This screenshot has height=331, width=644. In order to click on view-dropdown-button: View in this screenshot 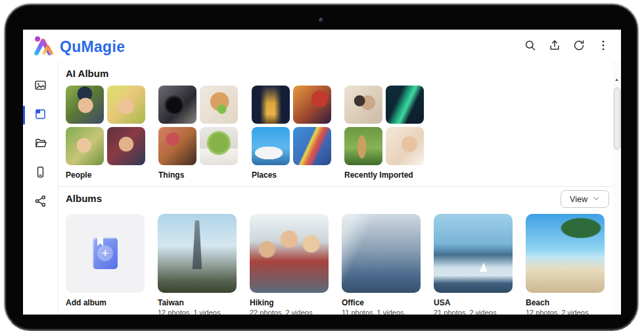, I will do `click(585, 199)`.